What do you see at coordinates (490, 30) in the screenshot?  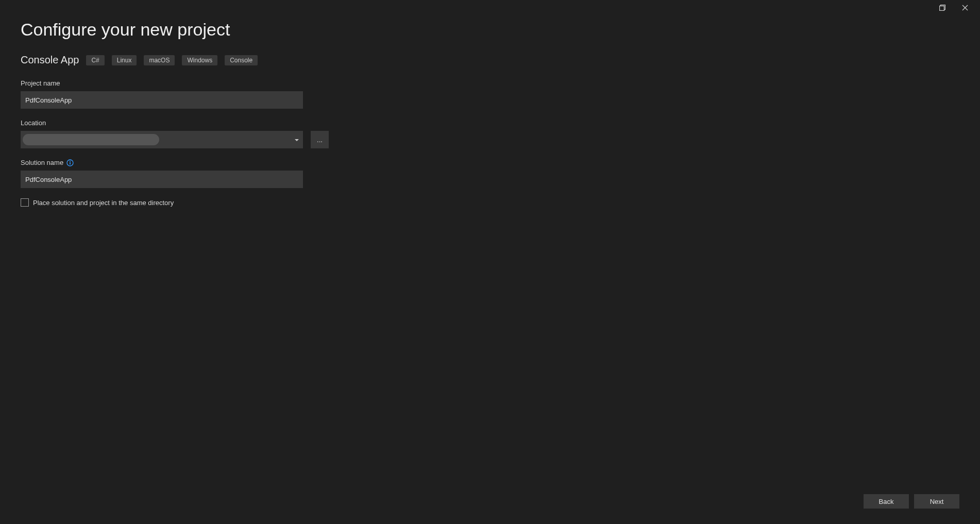 I see `page-title: Configure your new project` at bounding box center [490, 30].